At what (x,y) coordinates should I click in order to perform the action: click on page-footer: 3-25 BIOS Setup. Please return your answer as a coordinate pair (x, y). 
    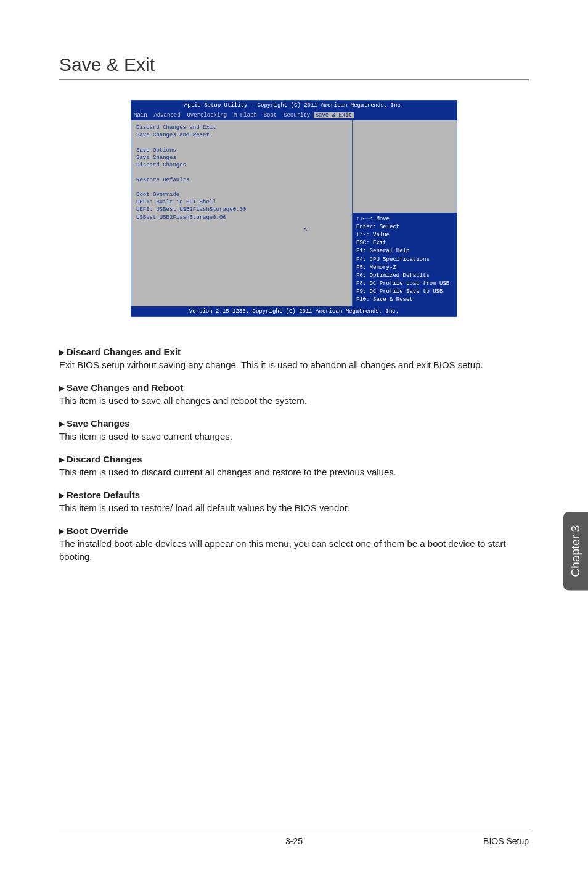
    Looking at the image, I should click on (294, 839).